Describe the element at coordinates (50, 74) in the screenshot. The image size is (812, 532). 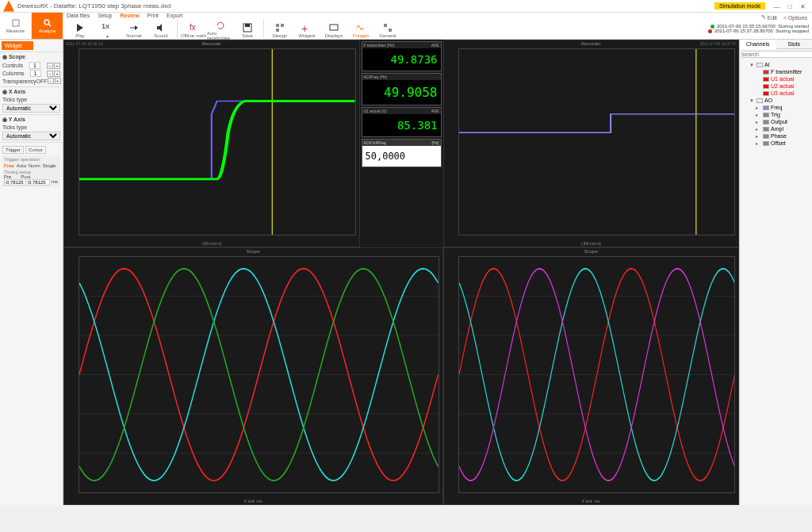
I see `columns-minus: −` at that location.